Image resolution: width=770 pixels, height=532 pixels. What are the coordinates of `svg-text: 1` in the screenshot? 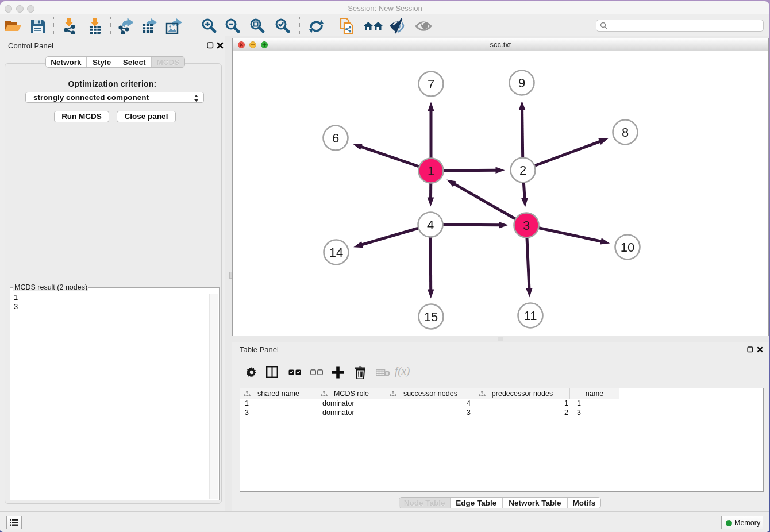 It's located at (431, 171).